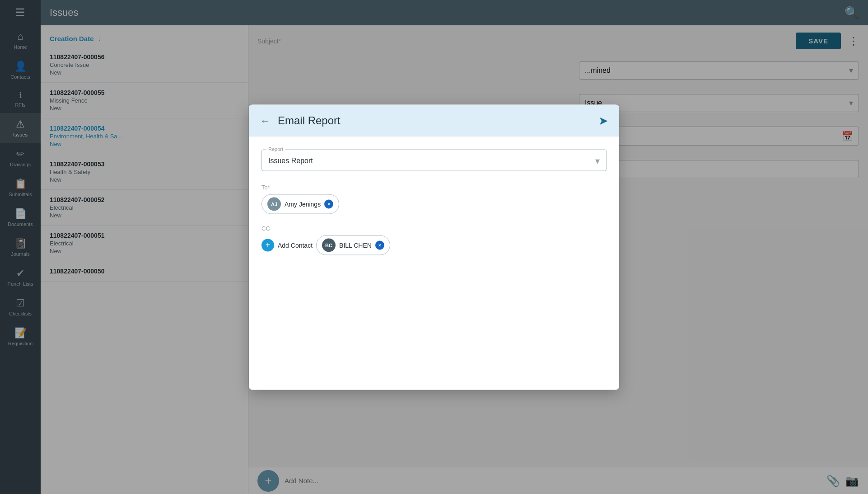  What do you see at coordinates (265, 121) in the screenshot?
I see `back-button: ←` at bounding box center [265, 121].